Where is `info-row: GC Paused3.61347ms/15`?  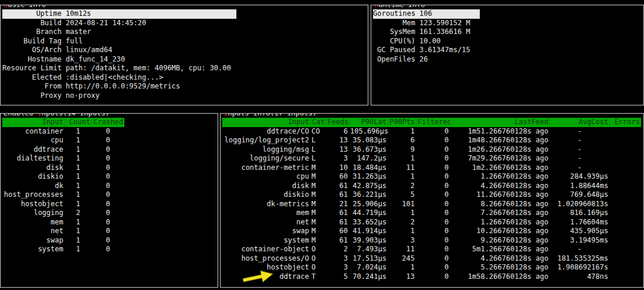
info-row: GC Paused3.61347ms/15 is located at coordinates (426, 50).